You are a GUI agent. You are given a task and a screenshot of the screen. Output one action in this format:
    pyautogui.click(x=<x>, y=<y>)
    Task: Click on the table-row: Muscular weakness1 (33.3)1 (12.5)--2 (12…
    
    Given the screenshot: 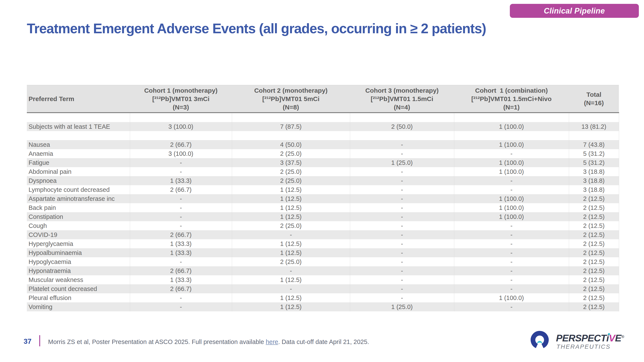 What is the action you would take?
    pyautogui.click(x=323, y=280)
    